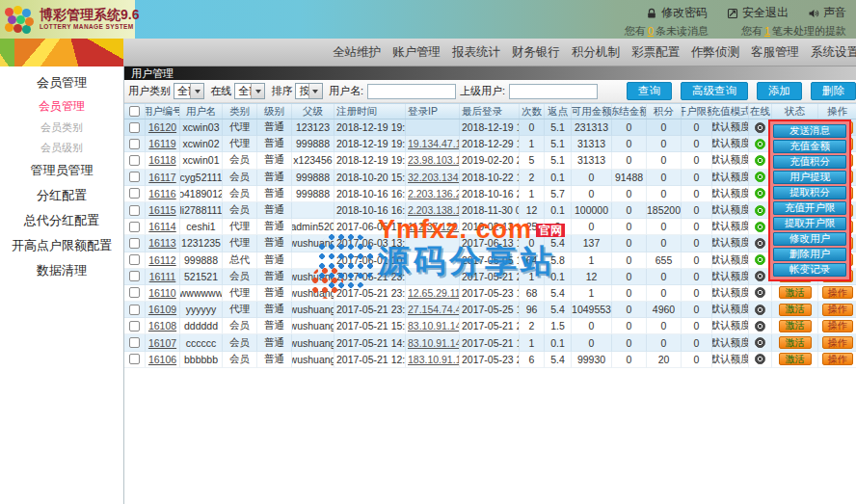 The image size is (856, 504). Describe the element at coordinates (810, 177) in the screenshot. I see `menu-item-user-withdraw: 用户提现` at that location.